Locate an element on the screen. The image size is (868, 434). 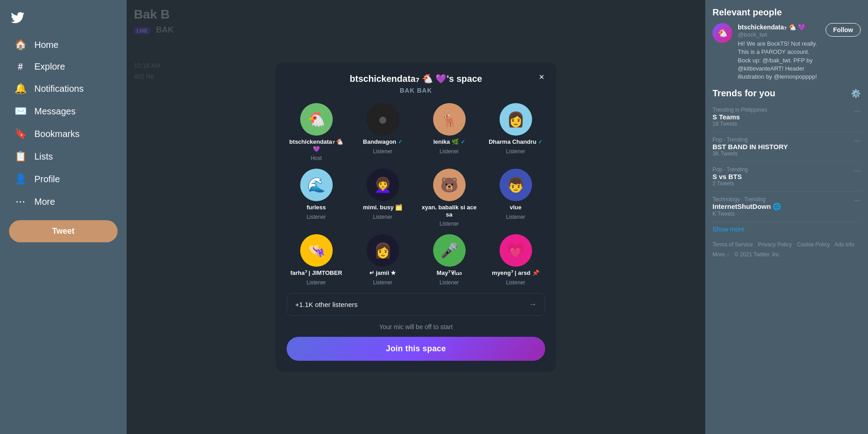
footer-copyright: © 2021 Twitter, Inc. is located at coordinates (758, 255).